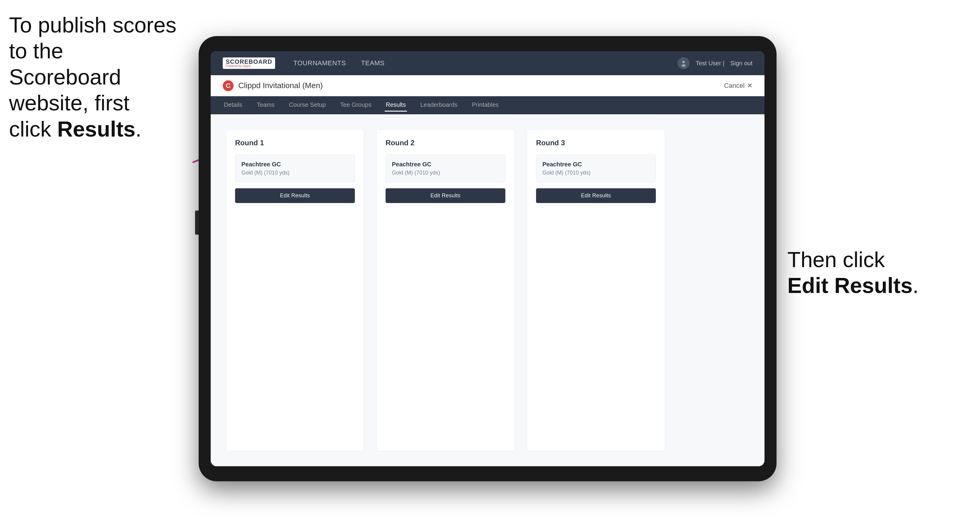  I want to click on logo-powered: Powered by clippd, so click(249, 66).